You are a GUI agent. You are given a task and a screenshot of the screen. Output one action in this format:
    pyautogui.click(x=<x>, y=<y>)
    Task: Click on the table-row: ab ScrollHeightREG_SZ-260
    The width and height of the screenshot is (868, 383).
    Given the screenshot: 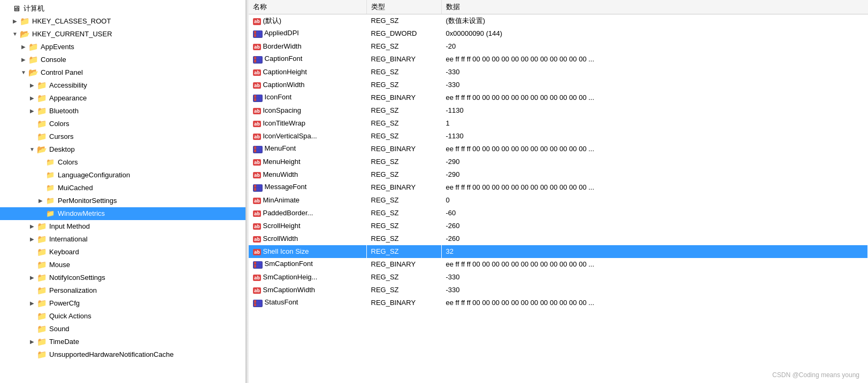 What is the action you would take?
    pyautogui.click(x=558, y=226)
    